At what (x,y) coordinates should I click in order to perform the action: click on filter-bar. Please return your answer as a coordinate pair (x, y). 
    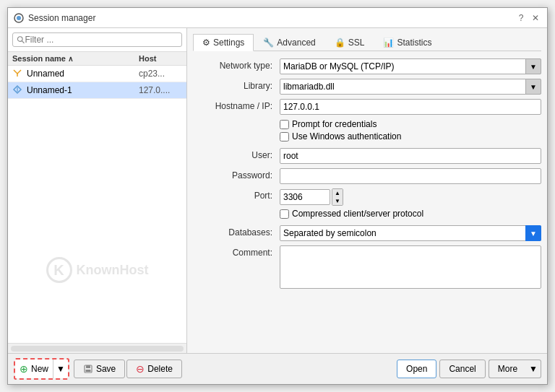
    Looking at the image, I should click on (97, 40).